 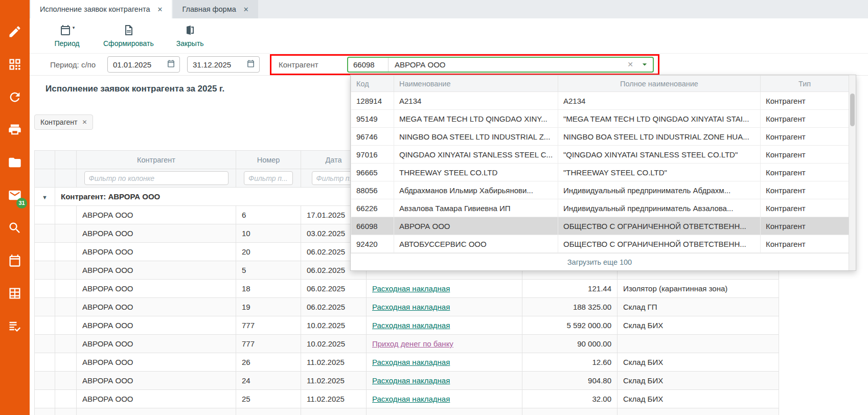 I want to click on clear-icon: ✕, so click(x=630, y=64).